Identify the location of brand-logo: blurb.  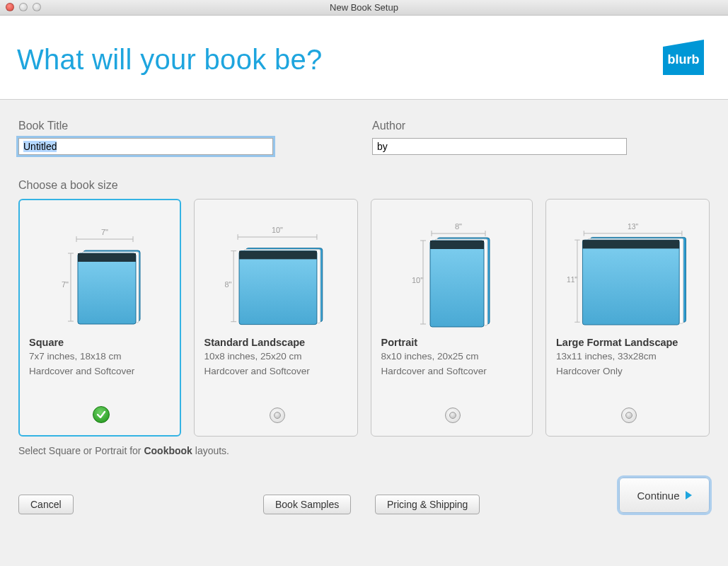
(683, 59).